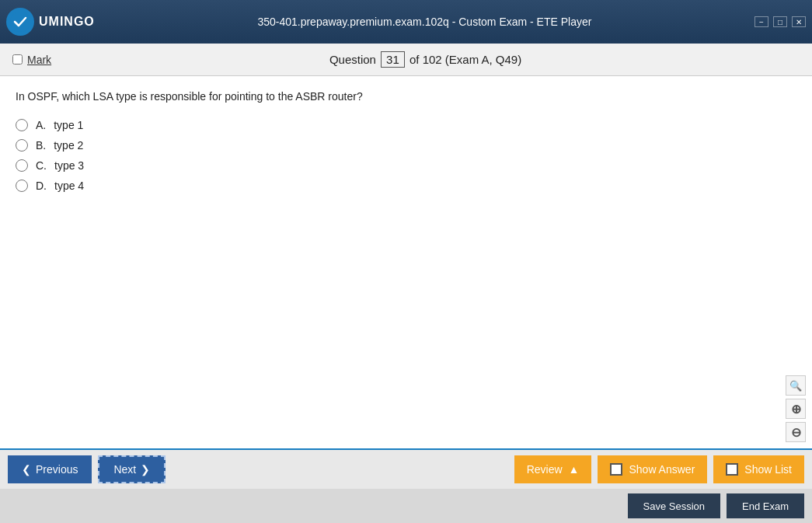 The width and height of the screenshot is (812, 523). I want to click on option-text-c: type 3, so click(69, 166).